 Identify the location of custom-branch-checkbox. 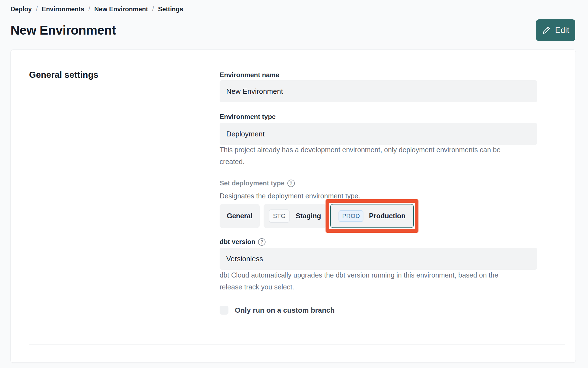
(224, 310).